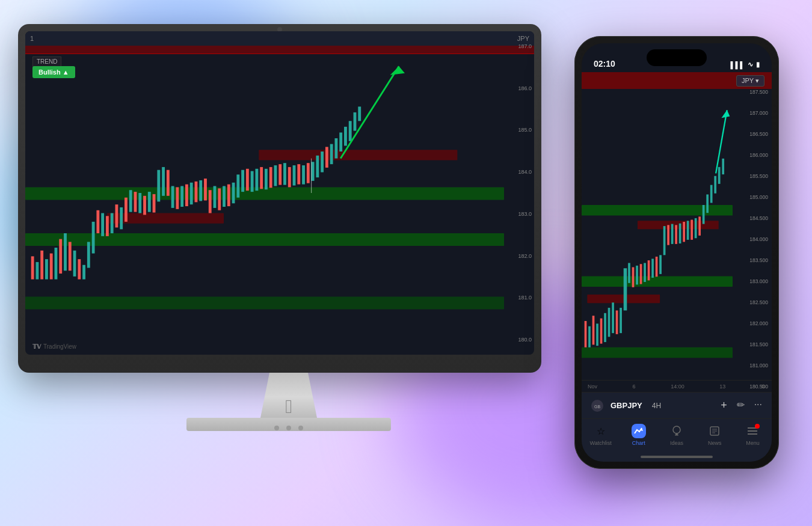 The width and height of the screenshot is (812, 526). What do you see at coordinates (639, 435) in the screenshot?
I see `tab-chart: Chart` at bounding box center [639, 435].